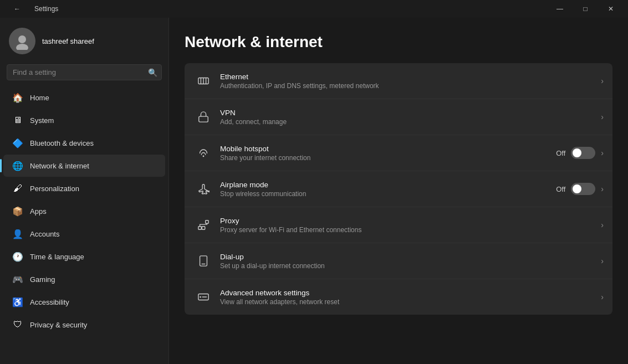 The height and width of the screenshot is (364, 628). What do you see at coordinates (22, 41) in the screenshot?
I see `avatar` at bounding box center [22, 41].